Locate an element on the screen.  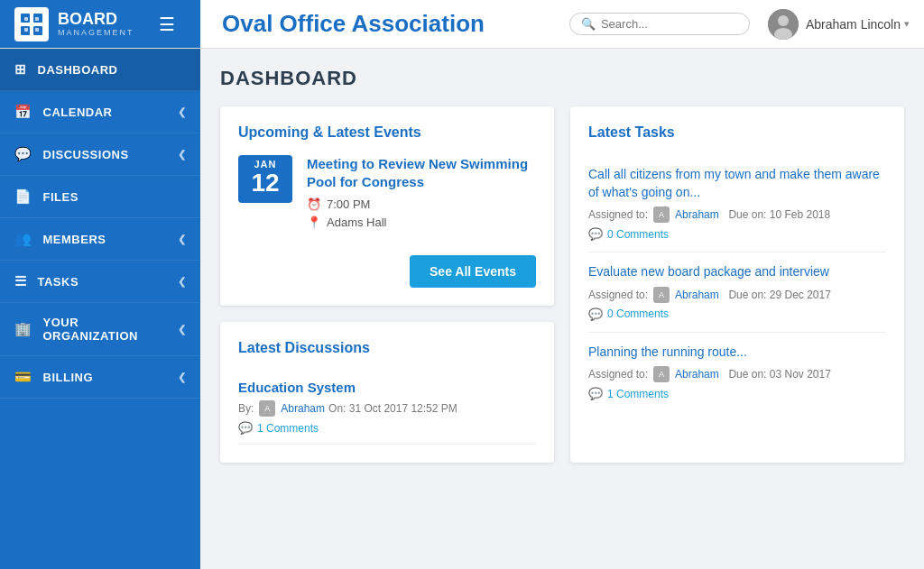
sidebar-label-discussions: DISCUSSIONS is located at coordinates (87, 155).